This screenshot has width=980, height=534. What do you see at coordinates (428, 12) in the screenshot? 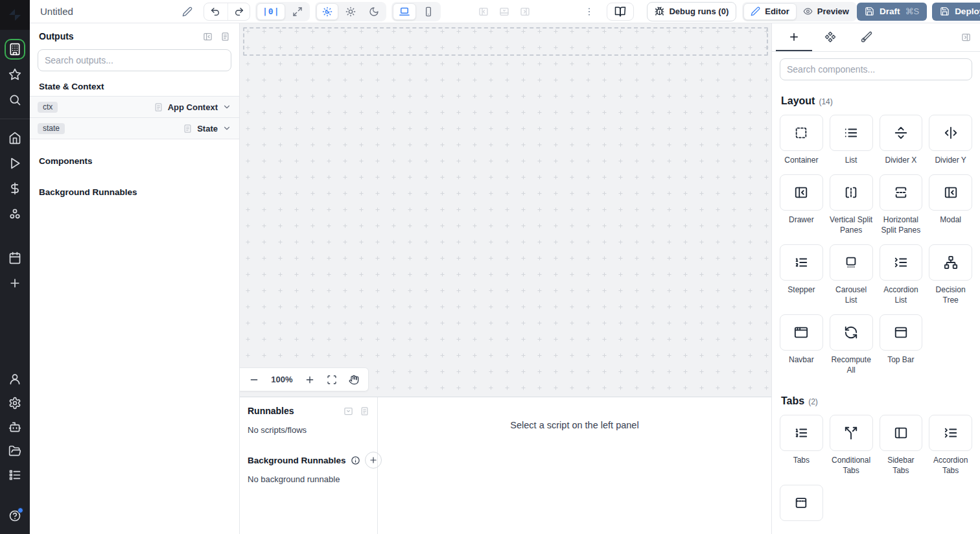
I see `mobile-view-button` at bounding box center [428, 12].